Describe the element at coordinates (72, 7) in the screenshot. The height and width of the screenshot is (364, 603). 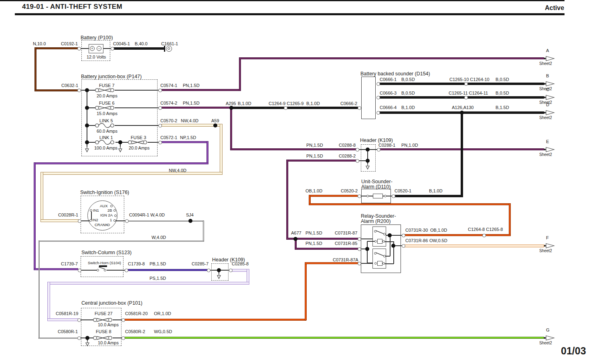
I see `page-title: 419-01 - ANTI-THEFT SYSTEM` at that location.